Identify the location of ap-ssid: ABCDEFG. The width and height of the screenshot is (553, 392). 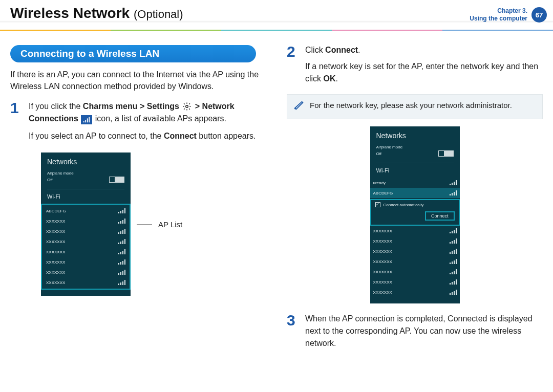
(56, 211).